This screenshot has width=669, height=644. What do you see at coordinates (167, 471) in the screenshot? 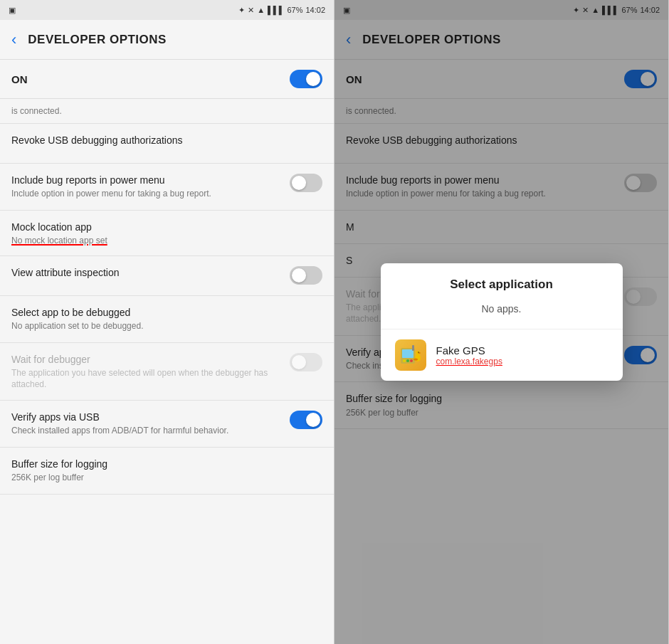
I see `setting-buffer-left: Buffer size for logging 256K per log buf…` at bounding box center [167, 471].